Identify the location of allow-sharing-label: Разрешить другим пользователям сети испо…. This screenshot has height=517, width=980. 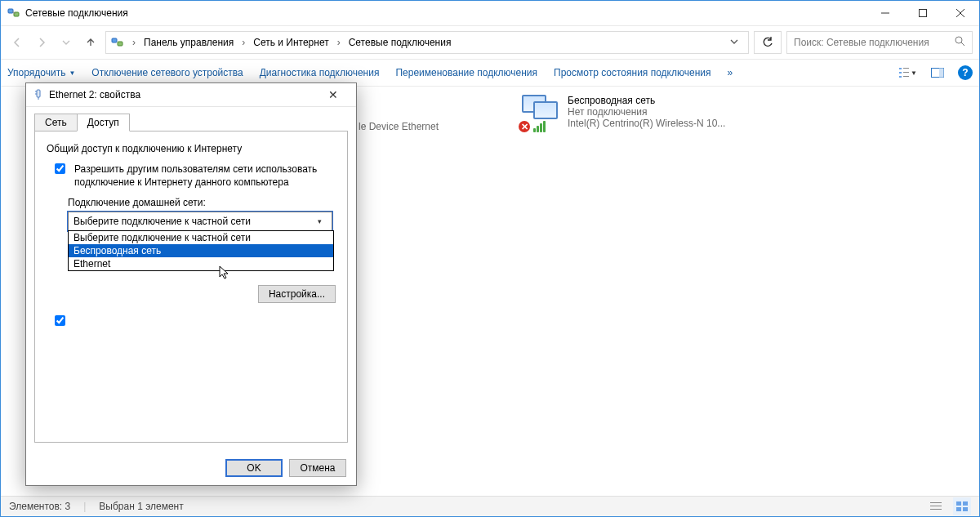
(205, 176).